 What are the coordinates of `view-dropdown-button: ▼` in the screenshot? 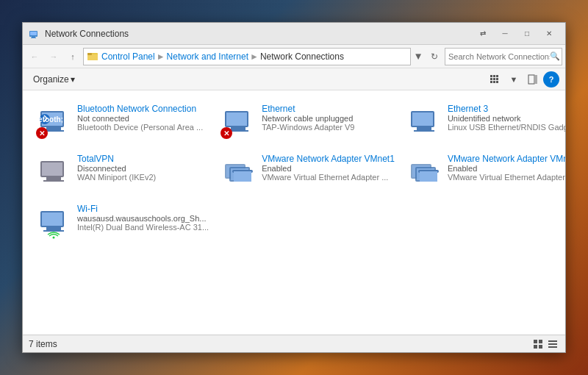 It's located at (514, 79).